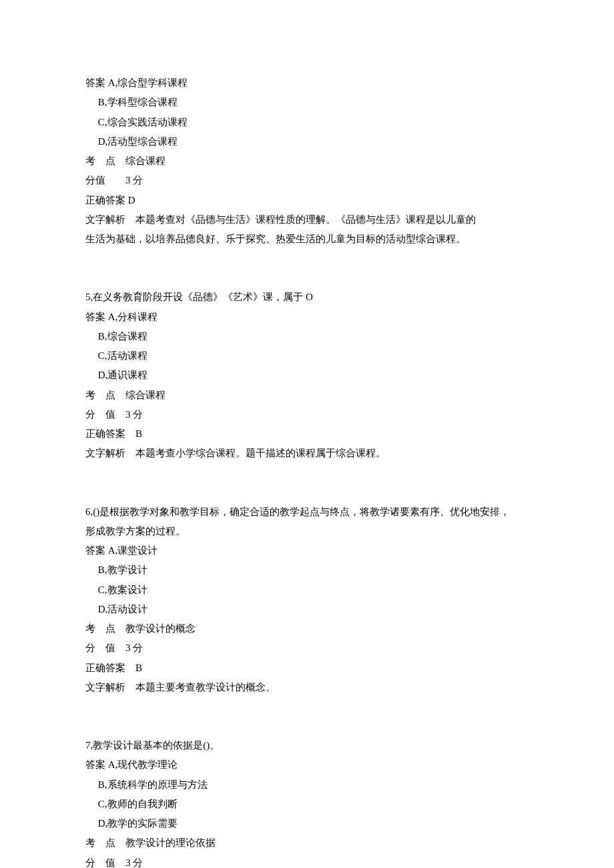 Image resolution: width=614 pixels, height=868 pixels. I want to click on q6-option-d: D,活动设计, so click(307, 610).